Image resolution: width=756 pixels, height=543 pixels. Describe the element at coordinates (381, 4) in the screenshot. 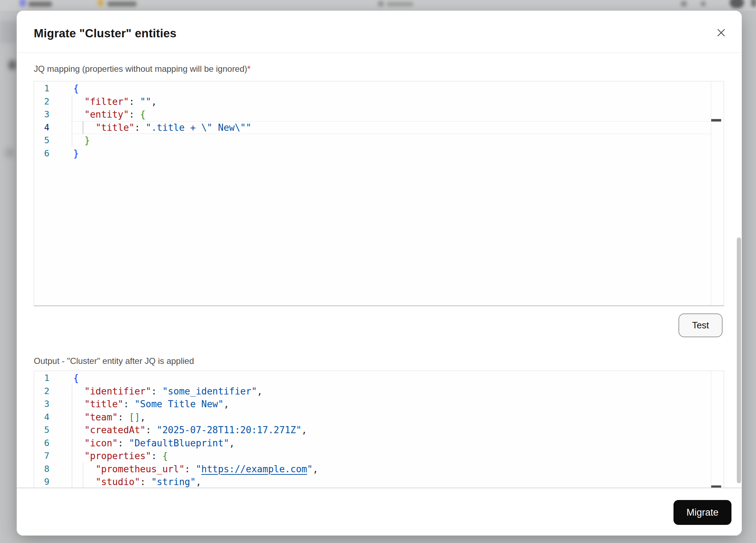

I see `search-icon` at that location.